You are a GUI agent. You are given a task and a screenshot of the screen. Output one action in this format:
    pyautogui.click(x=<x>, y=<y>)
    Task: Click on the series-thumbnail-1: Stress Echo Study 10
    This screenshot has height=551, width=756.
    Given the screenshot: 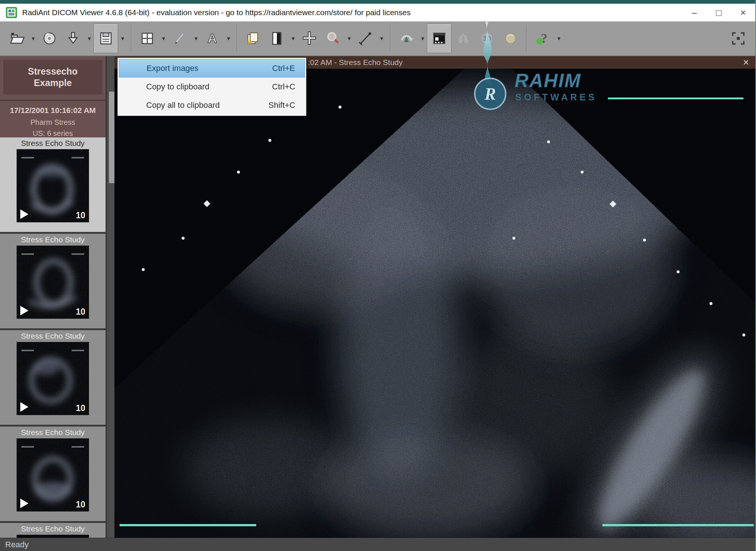 What is the action you would take?
    pyautogui.click(x=53, y=185)
    